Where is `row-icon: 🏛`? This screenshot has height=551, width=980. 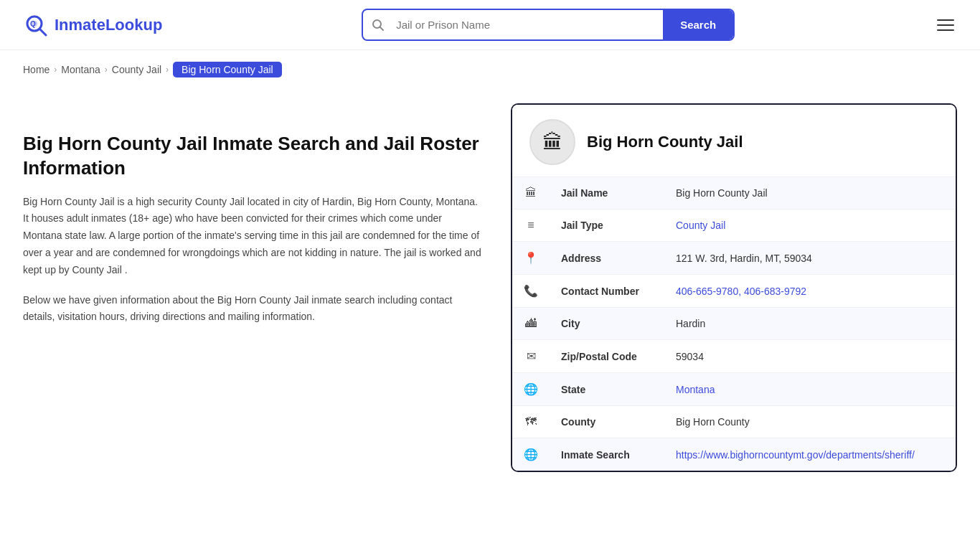 row-icon: 🏛 is located at coordinates (531, 194).